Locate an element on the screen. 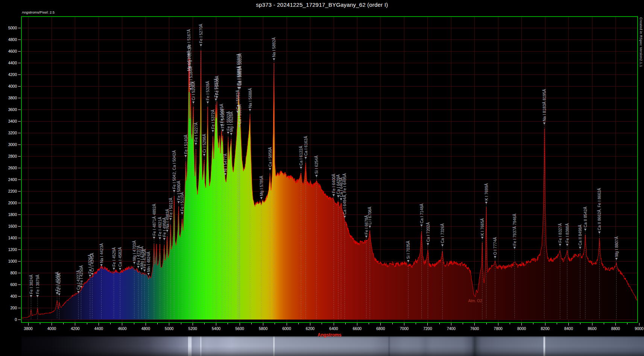  y-tick-label: 4400 is located at coordinates (13, 63).